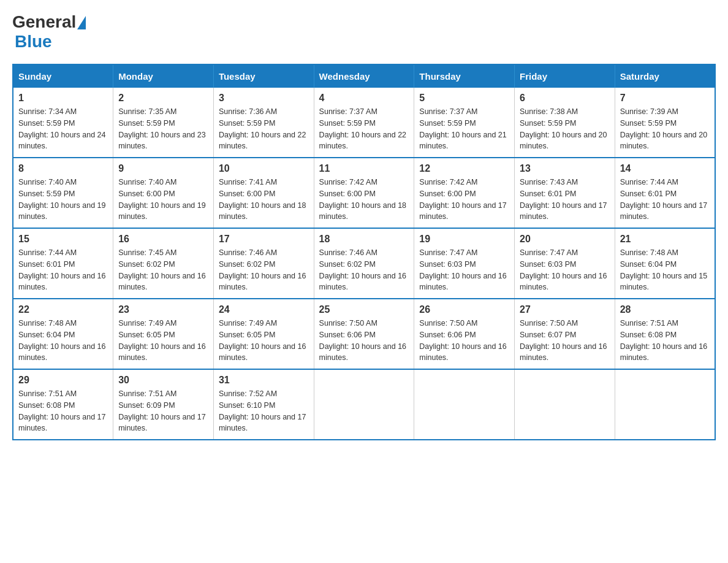 The image size is (728, 563). What do you see at coordinates (163, 270) in the screenshot?
I see `day-info: Sunrise: 7:45 AM Sunset: 6:02 PM Dayligh…` at bounding box center [163, 270].